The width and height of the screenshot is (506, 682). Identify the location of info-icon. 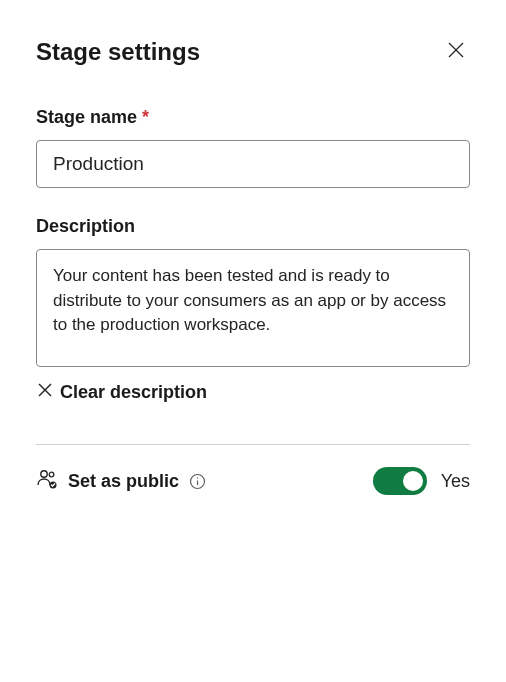
(198, 482).